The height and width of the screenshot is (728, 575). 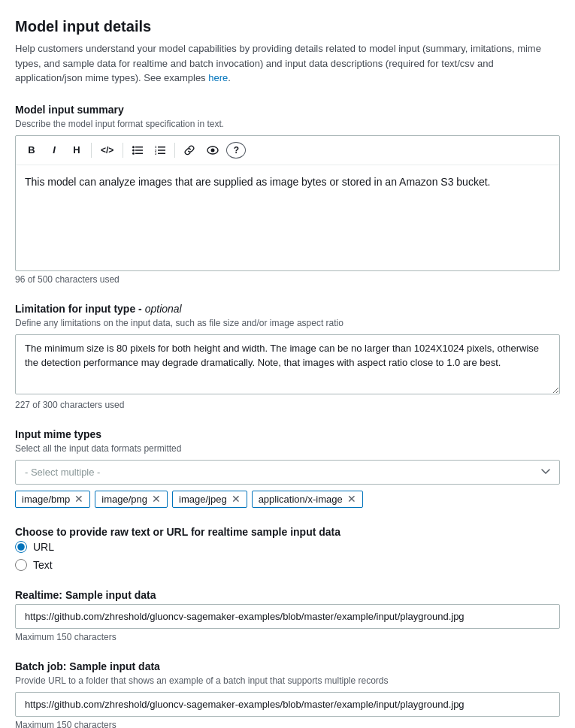 What do you see at coordinates (287, 124) in the screenshot?
I see `model-input-summary-sublabel: Describe the model input format specific…` at bounding box center [287, 124].